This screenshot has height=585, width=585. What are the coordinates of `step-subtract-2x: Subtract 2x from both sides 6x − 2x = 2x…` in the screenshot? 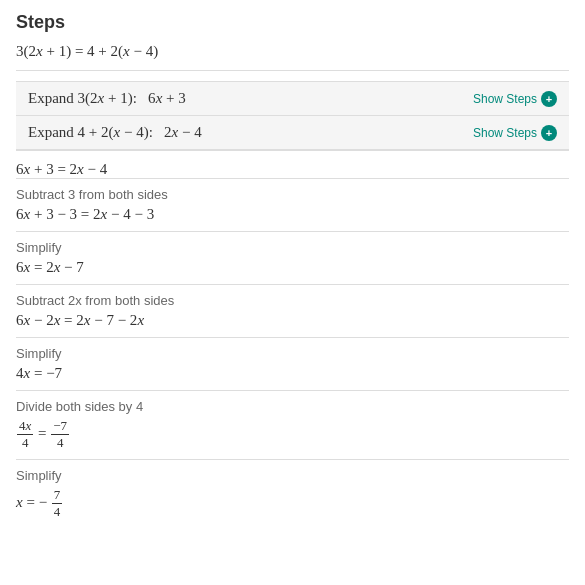 It's located at (292, 312).